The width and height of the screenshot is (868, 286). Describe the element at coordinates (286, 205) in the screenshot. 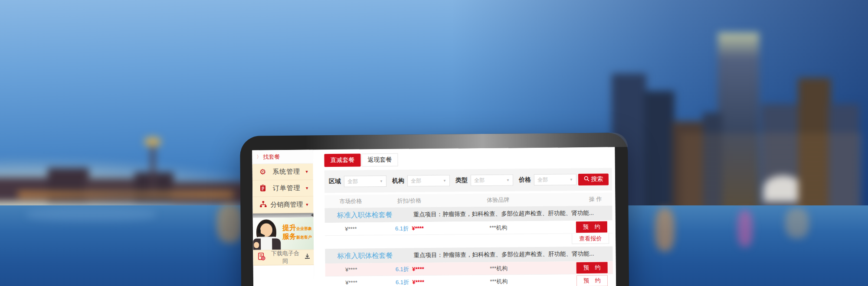

I see `menu-label: 分销商管理` at that location.